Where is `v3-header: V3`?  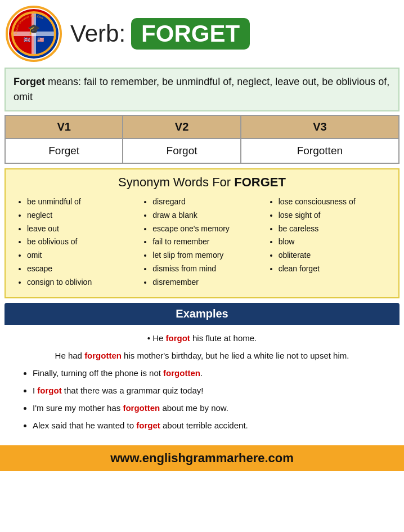 v3-header: V3 is located at coordinates (320, 127).